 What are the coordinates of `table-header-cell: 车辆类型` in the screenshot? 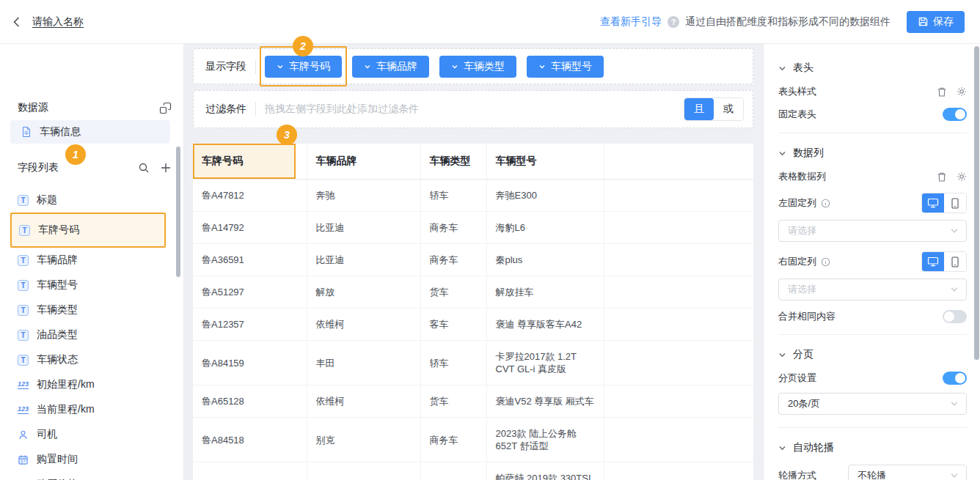 It's located at (453, 161).